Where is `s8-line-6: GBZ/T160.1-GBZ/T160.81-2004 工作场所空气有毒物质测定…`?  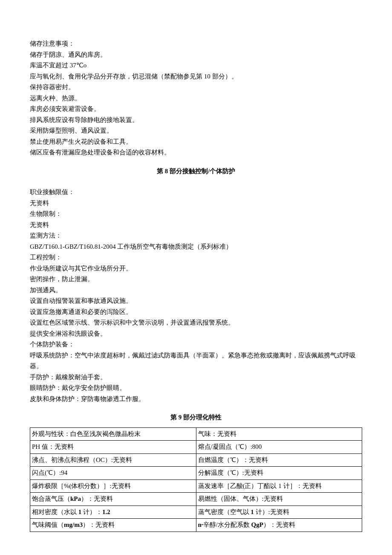
s8-line-6: GBZ/T160.1-GBZ/T160.81-2004 工作场所空气有毒物质测定… is located at coordinates (196, 247).